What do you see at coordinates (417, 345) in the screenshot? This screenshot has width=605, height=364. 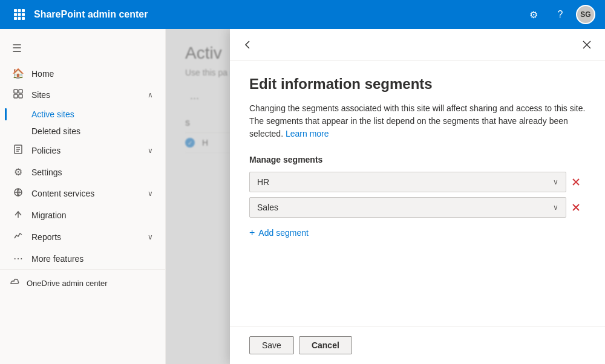 I see `panel-footer: Save Cancel` at bounding box center [417, 345].